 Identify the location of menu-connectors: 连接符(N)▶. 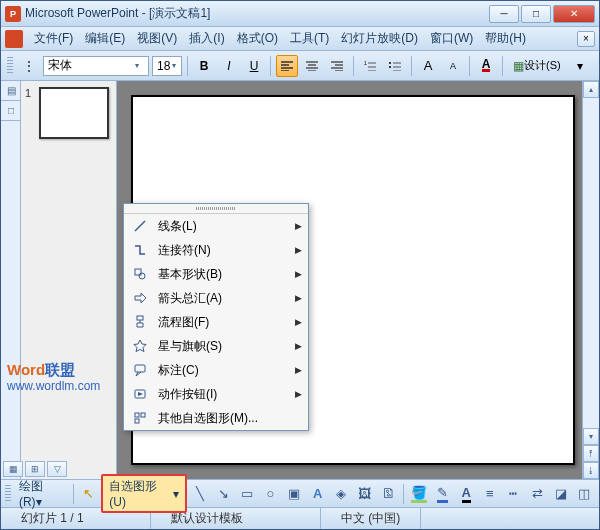
(216, 250).